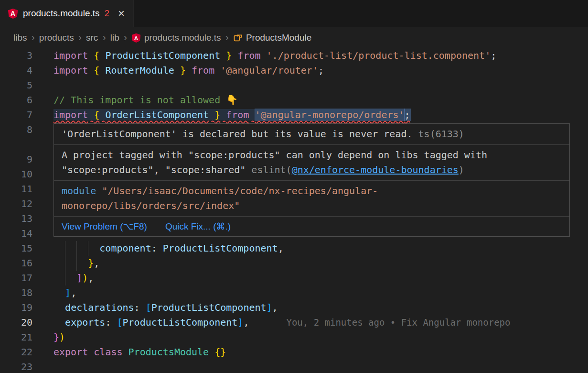  I want to click on line-number: 14, so click(16, 233).